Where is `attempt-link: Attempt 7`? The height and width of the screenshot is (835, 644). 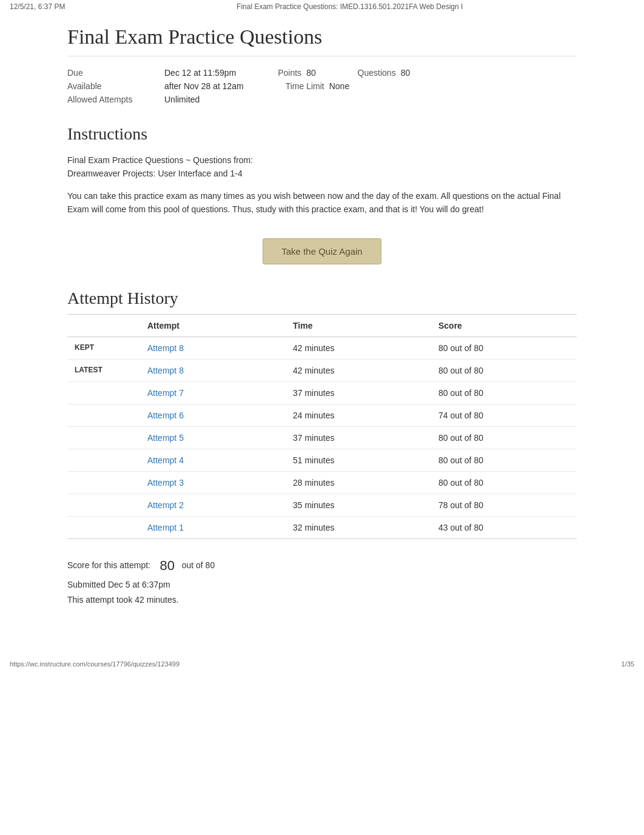
attempt-link: Attempt 7 is located at coordinates (166, 393).